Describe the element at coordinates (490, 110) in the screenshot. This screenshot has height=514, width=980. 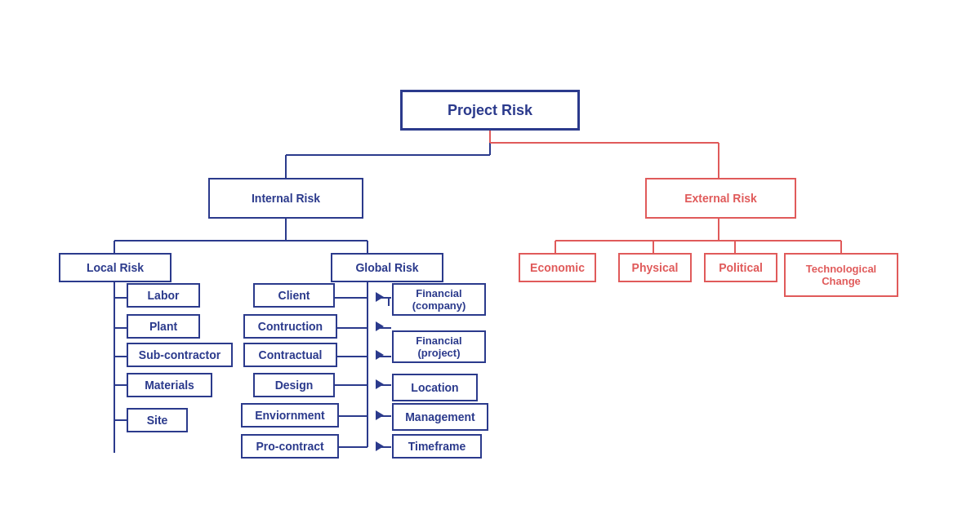
I see `project-risk-node: Project Risk` at that location.